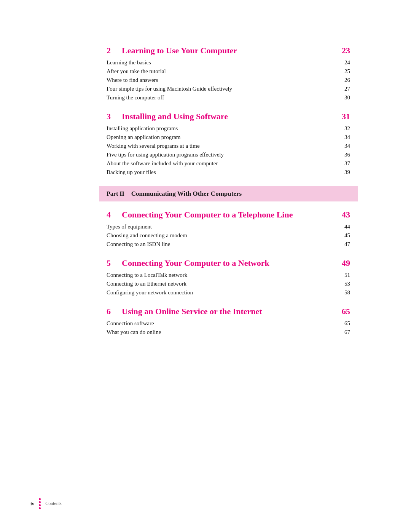 The width and height of the screenshot is (411, 532). What do you see at coordinates (228, 62) in the screenshot?
I see `list-item: Learning the basics 24` at bounding box center [228, 62].